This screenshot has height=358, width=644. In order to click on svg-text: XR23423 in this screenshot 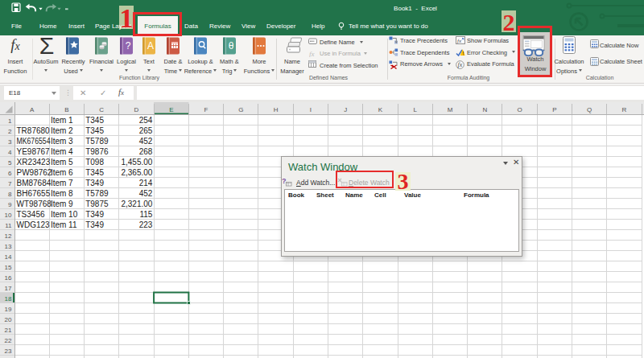, I will do `click(34, 163)`.